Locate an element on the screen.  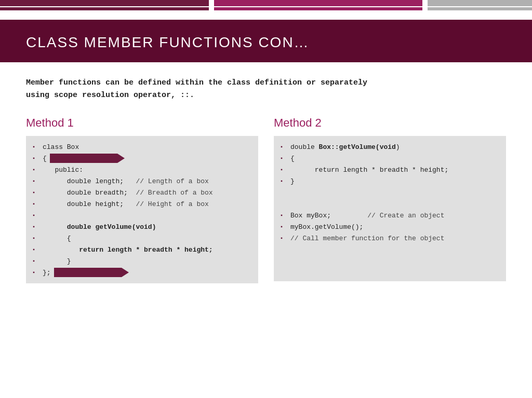
bar-gray is located at coordinates (480, 3).